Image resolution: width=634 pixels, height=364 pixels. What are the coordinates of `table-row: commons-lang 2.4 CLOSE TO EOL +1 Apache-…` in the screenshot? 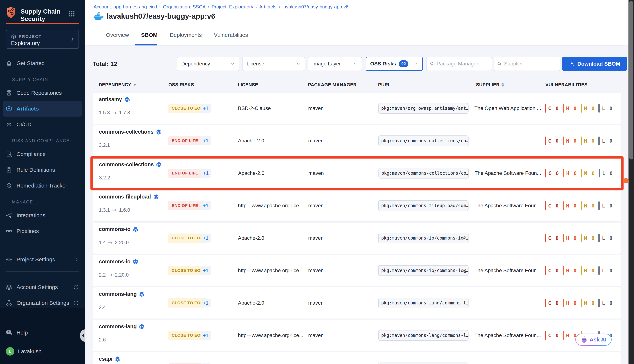 It's located at (357, 303).